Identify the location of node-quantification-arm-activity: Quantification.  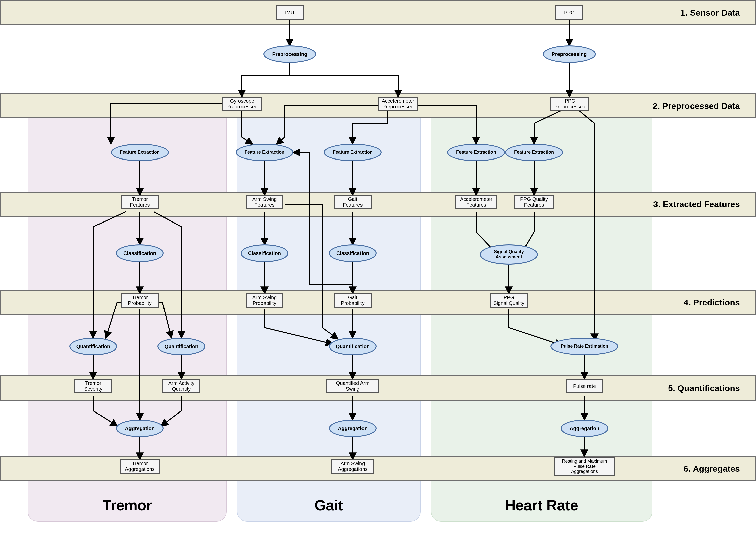
(182, 346).